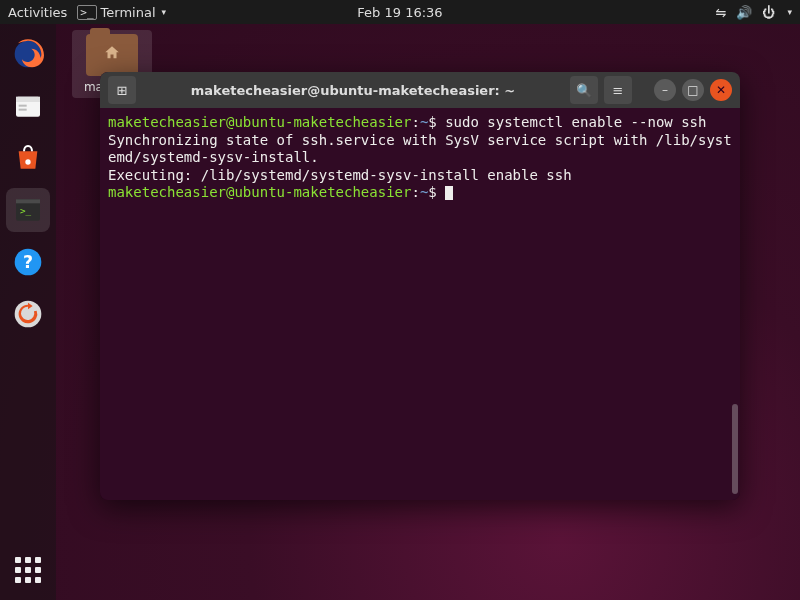 The height and width of the screenshot is (600, 800). What do you see at coordinates (28, 106) in the screenshot?
I see `dock-item-files` at bounding box center [28, 106].